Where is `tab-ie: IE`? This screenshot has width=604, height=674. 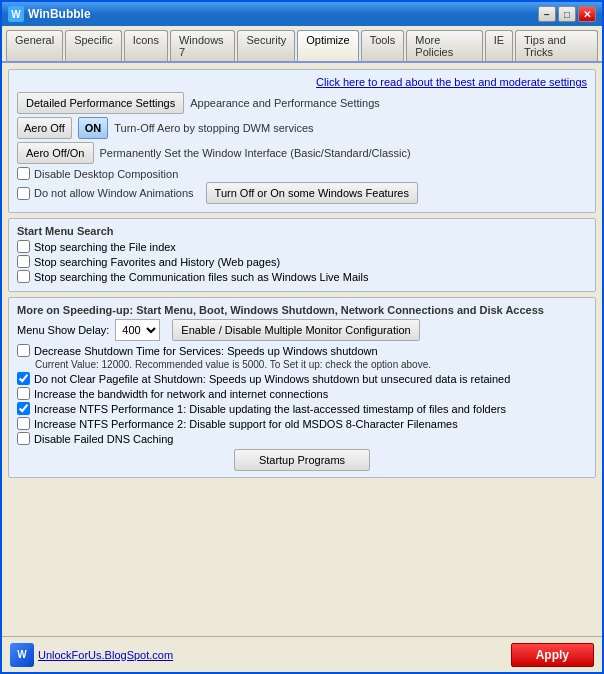
tab-ie: IE is located at coordinates (499, 46).